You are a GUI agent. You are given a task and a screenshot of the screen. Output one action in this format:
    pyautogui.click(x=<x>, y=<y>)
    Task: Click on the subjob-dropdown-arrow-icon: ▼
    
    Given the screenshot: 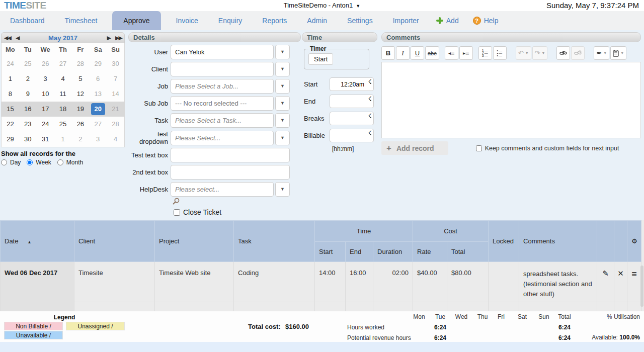 What is the action you would take?
    pyautogui.click(x=283, y=104)
    